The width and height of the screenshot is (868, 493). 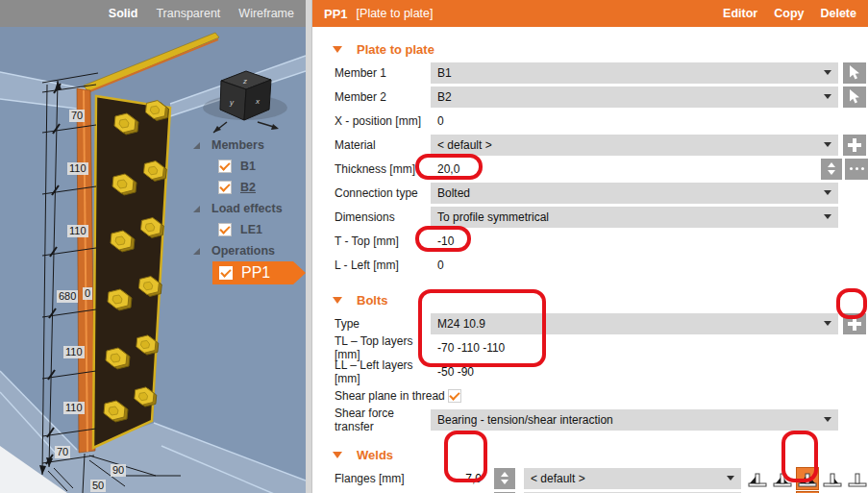 I want to click on dimensions-dropdown: To profile symmetrical, so click(x=634, y=217).